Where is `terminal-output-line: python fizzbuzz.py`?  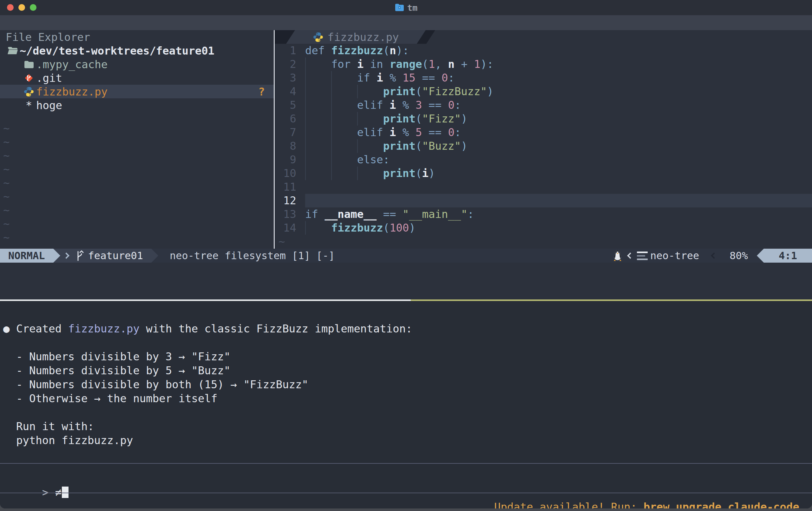 terminal-output-line: python fizzbuzz.py is located at coordinates (406, 441).